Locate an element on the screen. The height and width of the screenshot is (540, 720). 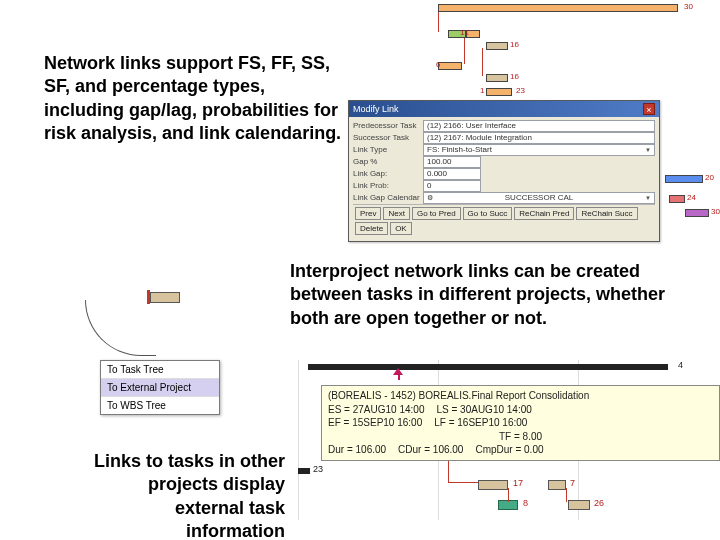
gap-pct-input: 100.00 is located at coordinates (452, 162).